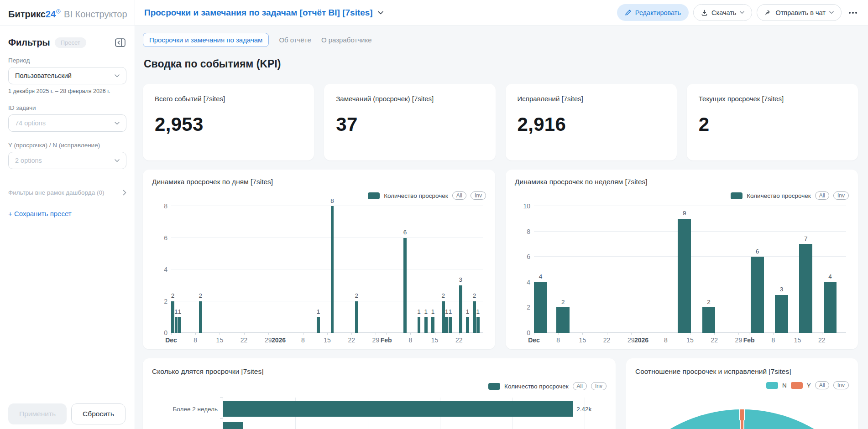 This screenshot has height=429, width=868. I want to click on tab-about-developer: О разработчике, so click(347, 40).